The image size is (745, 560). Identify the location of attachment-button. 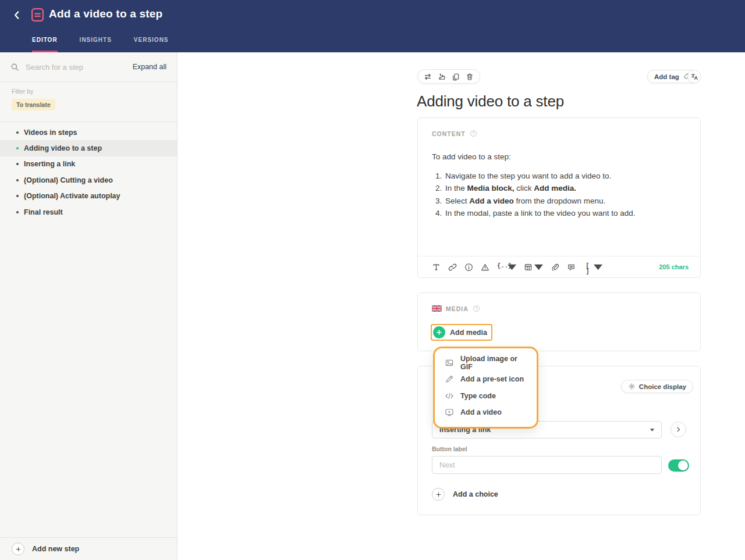
(555, 267).